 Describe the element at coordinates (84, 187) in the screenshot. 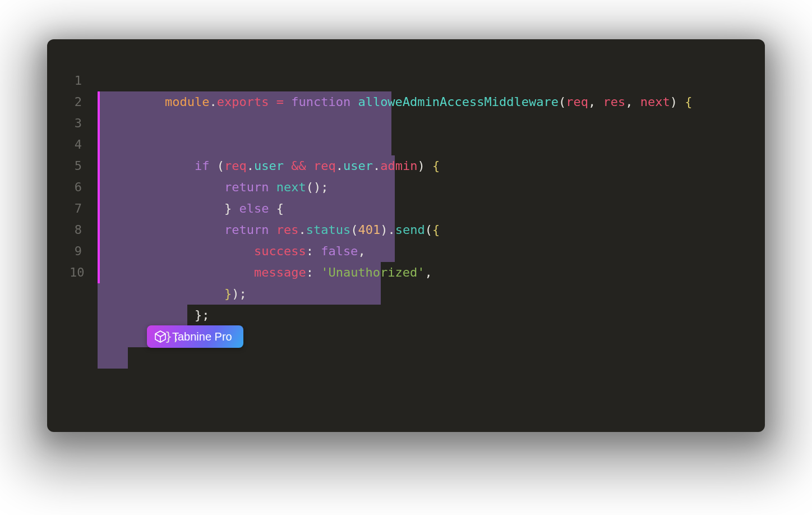

I see `line-number: 6` at that location.